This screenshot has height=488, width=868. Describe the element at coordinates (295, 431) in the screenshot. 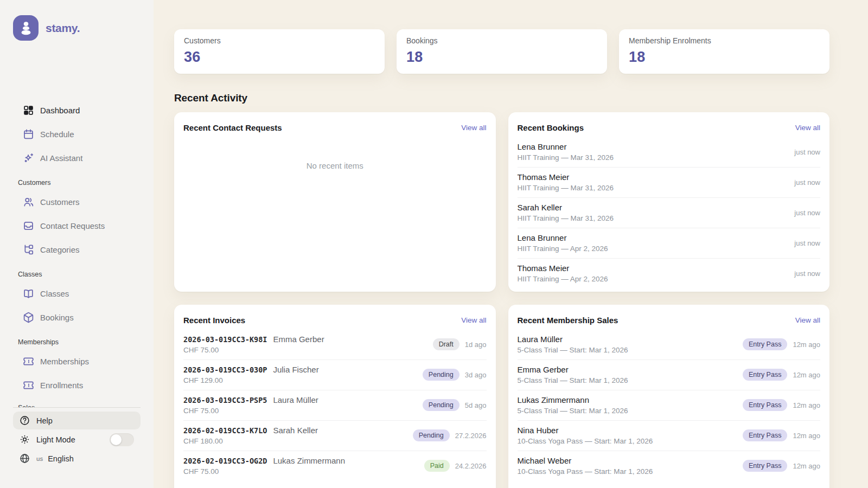

I see `invoice-customer: Sarah Keller` at that location.